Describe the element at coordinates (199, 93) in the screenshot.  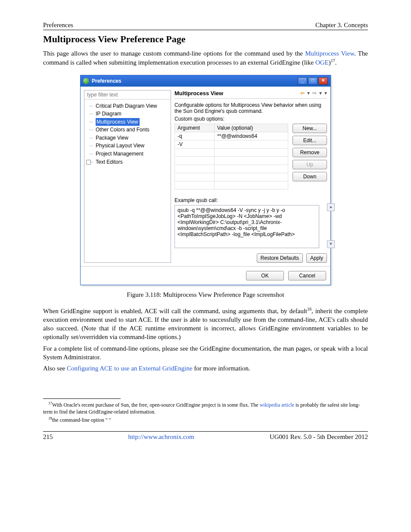
I see `right-panel-title: Multiprocess View` at that location.